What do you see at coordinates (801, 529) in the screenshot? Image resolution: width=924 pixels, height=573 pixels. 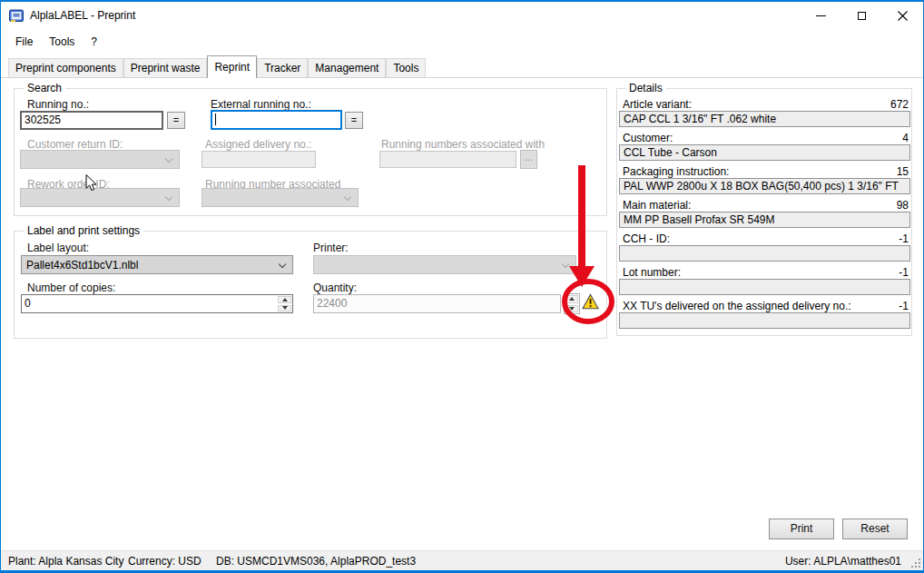 I see `print-button: Print` at bounding box center [801, 529].